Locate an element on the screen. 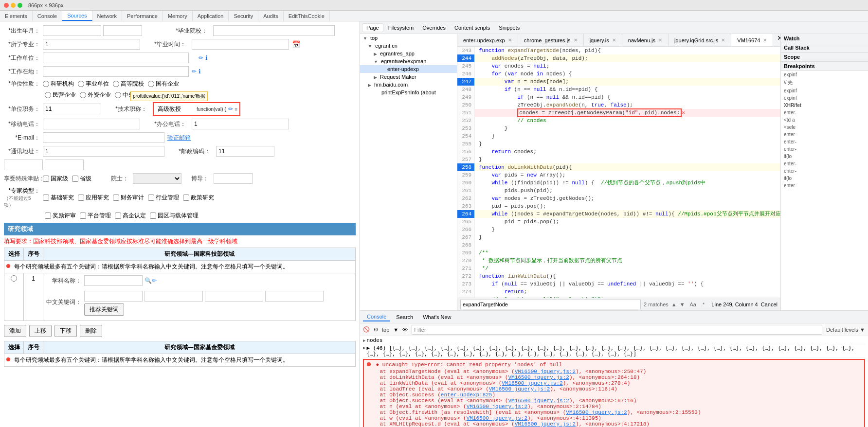 The width and height of the screenshot is (868, 427). cb-provincial: 省级 is located at coordinates (82, 179).